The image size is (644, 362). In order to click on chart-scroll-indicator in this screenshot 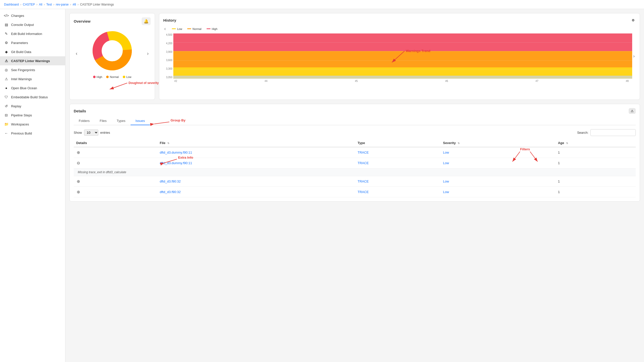, I will do `click(403, 77)`.